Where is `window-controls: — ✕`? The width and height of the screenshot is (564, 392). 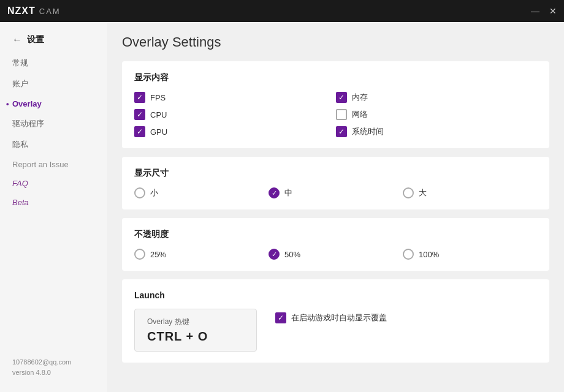 window-controls: — ✕ is located at coordinates (544, 11).